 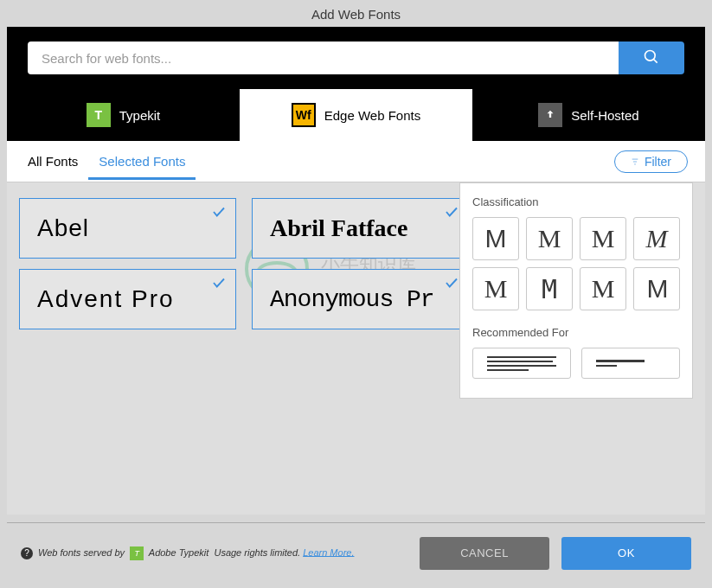 I want to click on classification-handmade: M, so click(x=603, y=289).